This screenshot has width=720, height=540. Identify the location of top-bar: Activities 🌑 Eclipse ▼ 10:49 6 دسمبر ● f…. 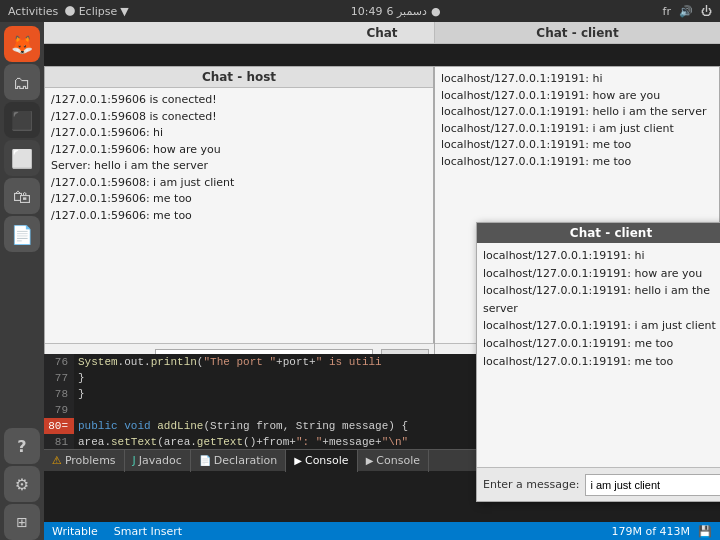
(360, 11).